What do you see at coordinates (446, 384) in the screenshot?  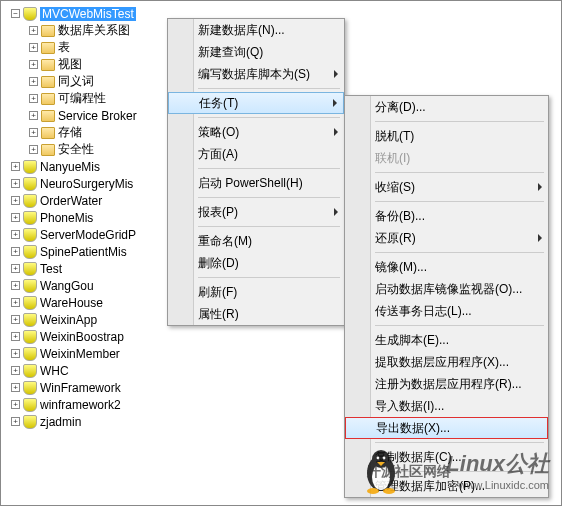 I see `menu-item: 注册为数据层应用程序(R)...` at bounding box center [446, 384].